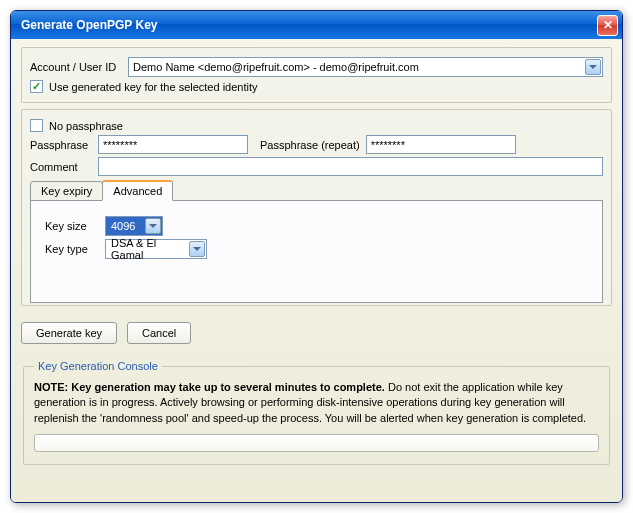  What do you see at coordinates (86, 126) in the screenshot?
I see `no-passphrase-label: No passphrase` at bounding box center [86, 126].